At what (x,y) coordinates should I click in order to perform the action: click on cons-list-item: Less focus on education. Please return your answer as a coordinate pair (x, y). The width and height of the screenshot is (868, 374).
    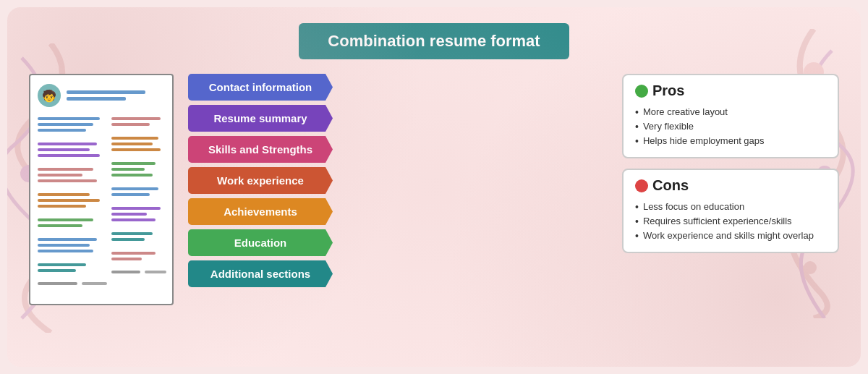
    Looking at the image, I should click on (731, 207).